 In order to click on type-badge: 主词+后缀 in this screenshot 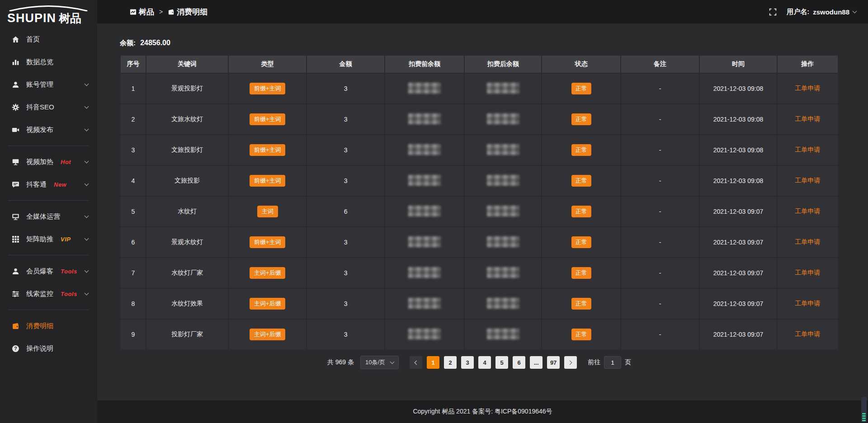, I will do `click(268, 273)`.